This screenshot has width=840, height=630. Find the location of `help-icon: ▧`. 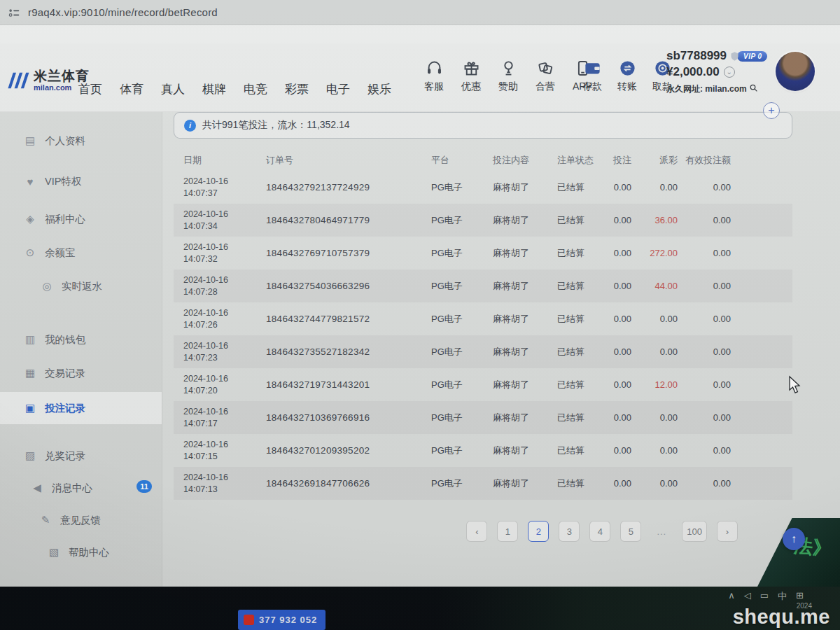

help-icon: ▧ is located at coordinates (54, 552).